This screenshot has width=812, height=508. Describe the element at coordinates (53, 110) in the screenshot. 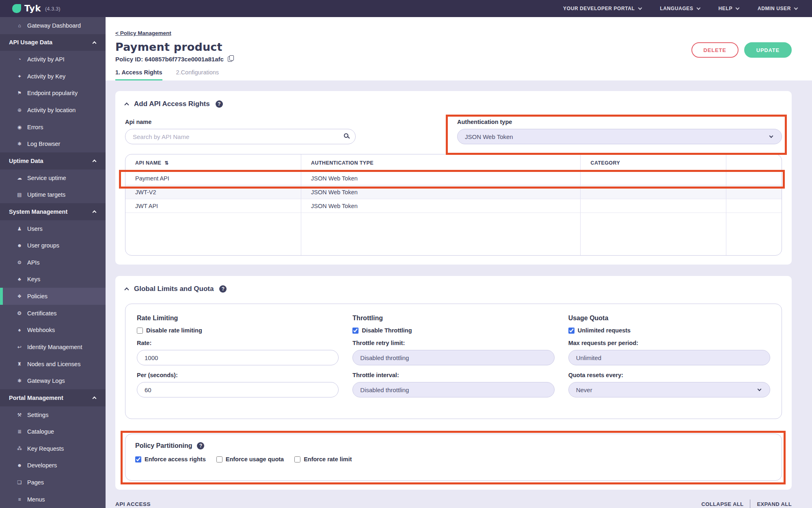

I see `sidebar-item-activity-by-location: ⊕Activity by location` at that location.